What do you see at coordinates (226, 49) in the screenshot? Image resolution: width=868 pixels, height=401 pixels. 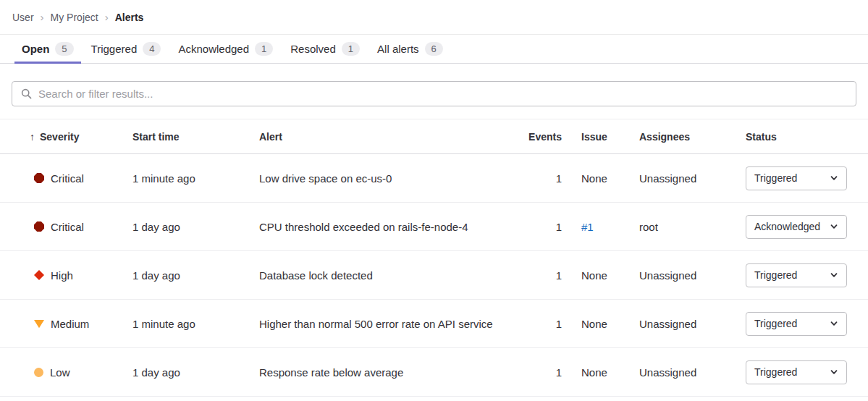 I see `tab-acknowledged: Acknowledged 1` at bounding box center [226, 49].